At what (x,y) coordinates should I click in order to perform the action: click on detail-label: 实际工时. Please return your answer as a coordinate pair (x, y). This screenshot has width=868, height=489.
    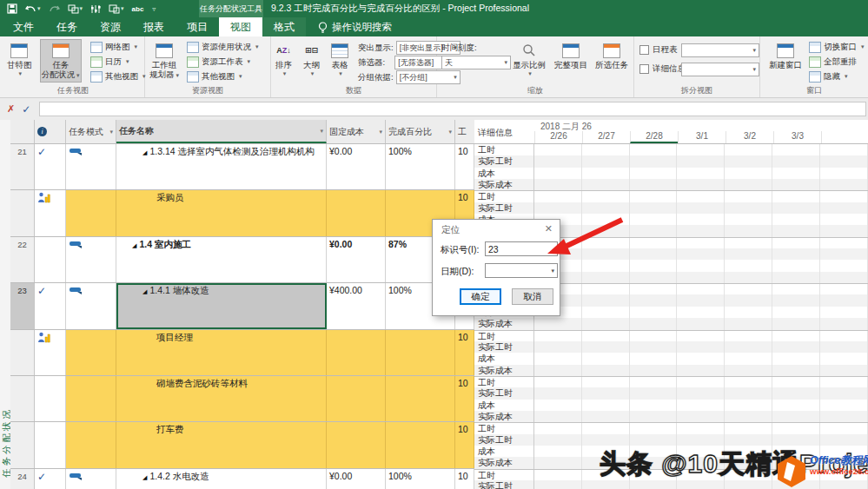
    Looking at the image, I should click on (504, 393).